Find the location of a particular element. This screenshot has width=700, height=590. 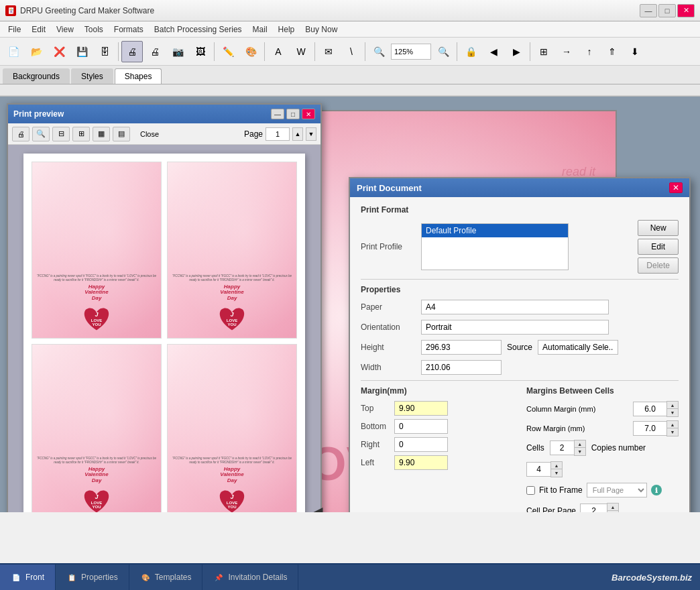

pp-close-text-btn: Close is located at coordinates (150, 134).